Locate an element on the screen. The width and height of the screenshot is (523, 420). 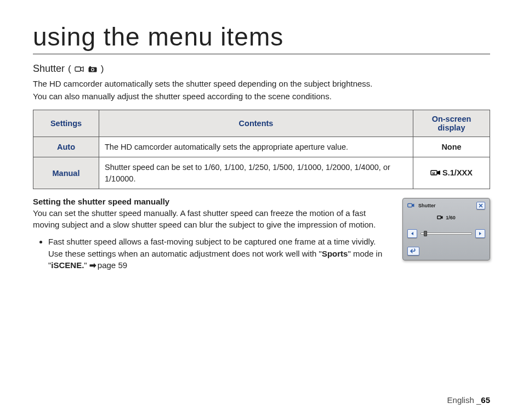
slider-thumb is located at coordinates (425, 234).